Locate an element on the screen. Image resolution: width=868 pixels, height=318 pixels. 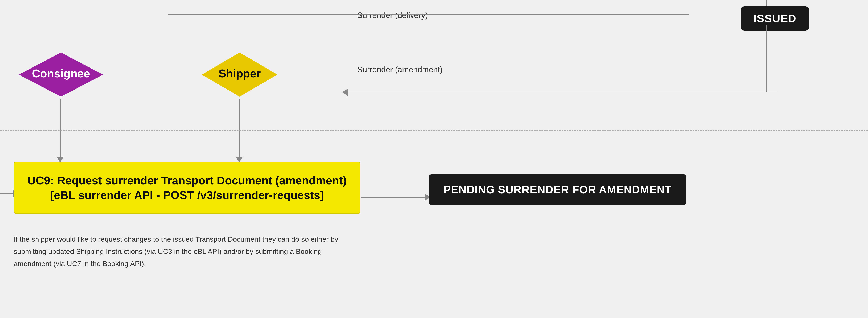
issued-label: ISSUED is located at coordinates (775, 19).